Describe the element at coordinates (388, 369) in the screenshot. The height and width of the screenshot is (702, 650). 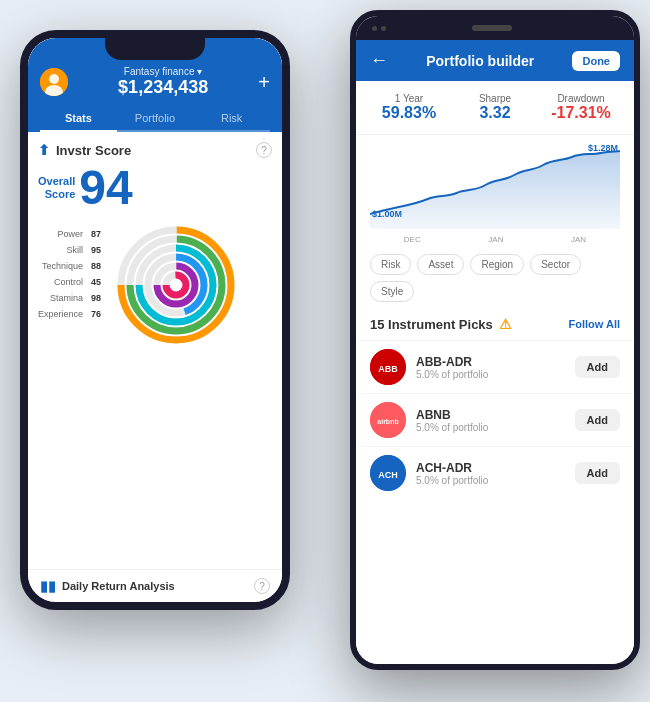
I see `svg-text: ABB` at that location.